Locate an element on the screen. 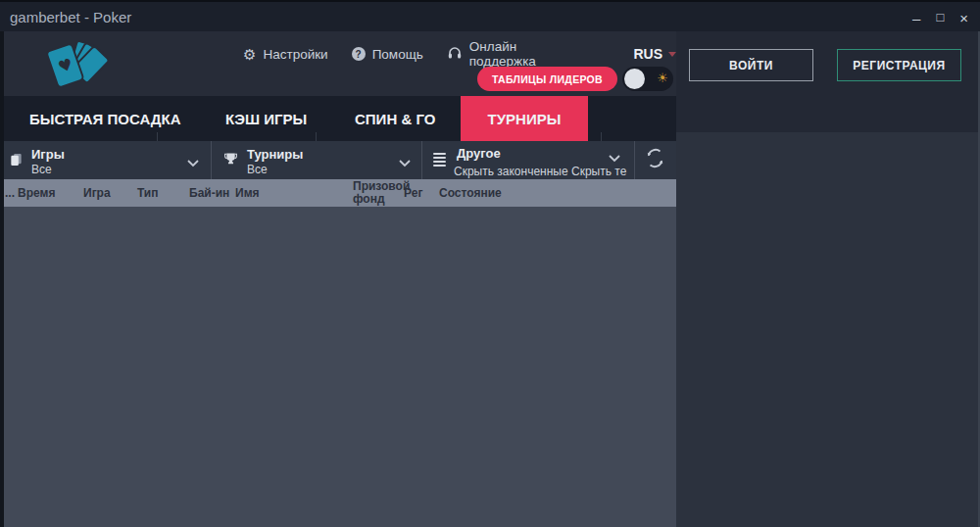 This screenshot has width=980, height=527. brand-logo-cards-icon: ♥ is located at coordinates (75, 68).